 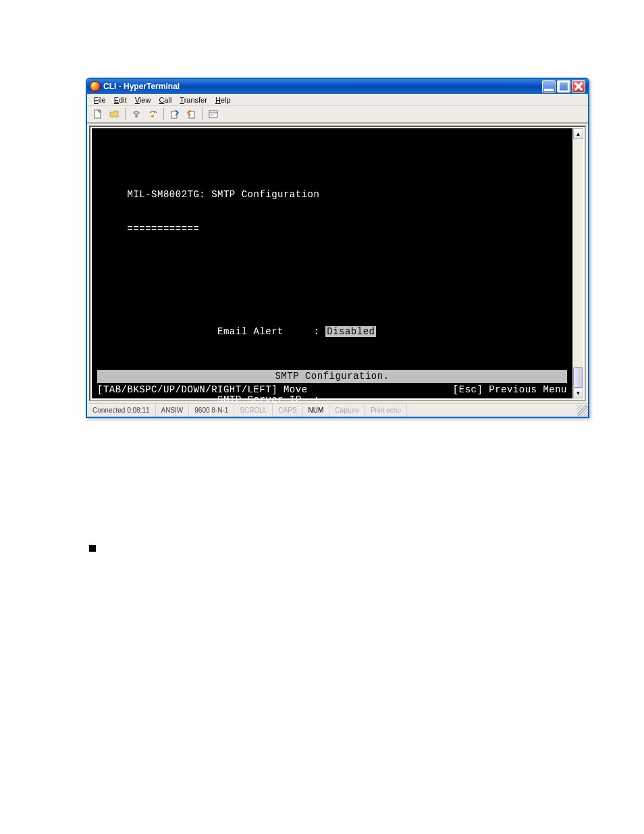 What do you see at coordinates (92, 548) in the screenshot?
I see `bullet-square` at bounding box center [92, 548].